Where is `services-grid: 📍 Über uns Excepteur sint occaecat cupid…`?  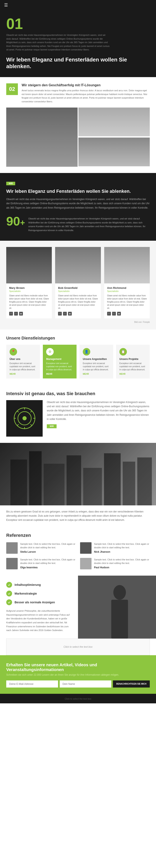
services-grid: 📍 Über uns Excepteur sint occaecat cupid… is located at coordinates (78, 362).